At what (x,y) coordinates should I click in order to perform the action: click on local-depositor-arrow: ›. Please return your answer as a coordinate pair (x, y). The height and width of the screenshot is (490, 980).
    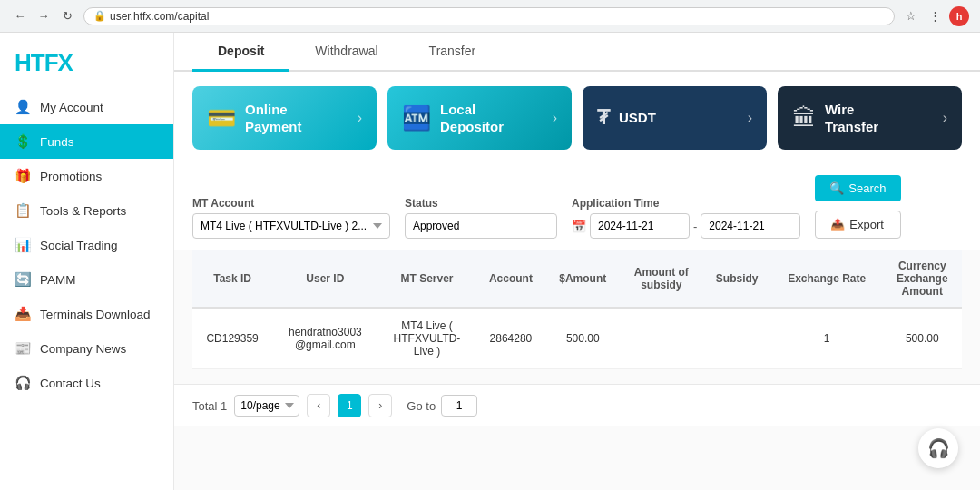
    Looking at the image, I should click on (555, 118).